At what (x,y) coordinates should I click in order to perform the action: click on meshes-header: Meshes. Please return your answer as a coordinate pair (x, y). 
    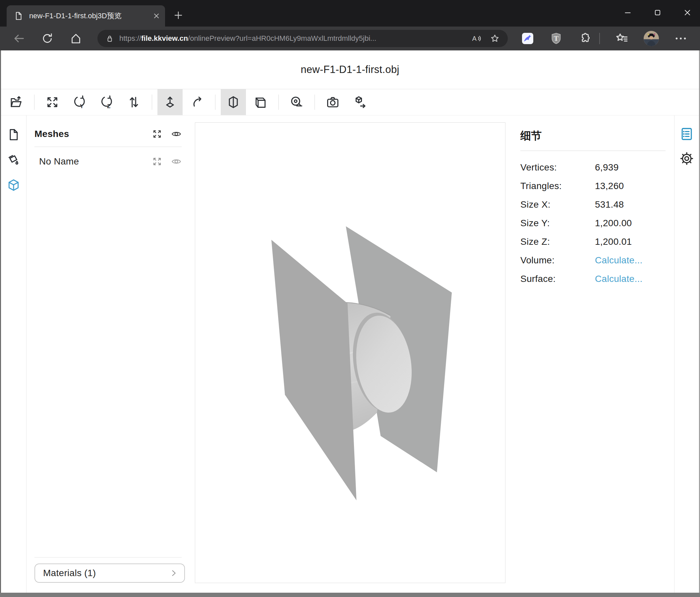
    Looking at the image, I should click on (107, 131).